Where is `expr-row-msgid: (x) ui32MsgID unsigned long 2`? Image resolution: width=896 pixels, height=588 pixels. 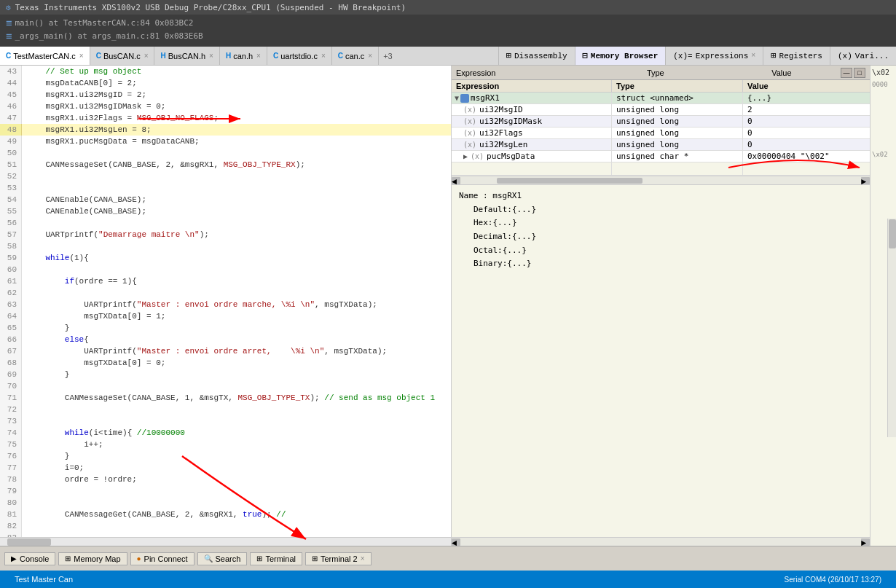 expr-row-msgid: (x) ui32MsgID unsigned long 2 is located at coordinates (661, 110).